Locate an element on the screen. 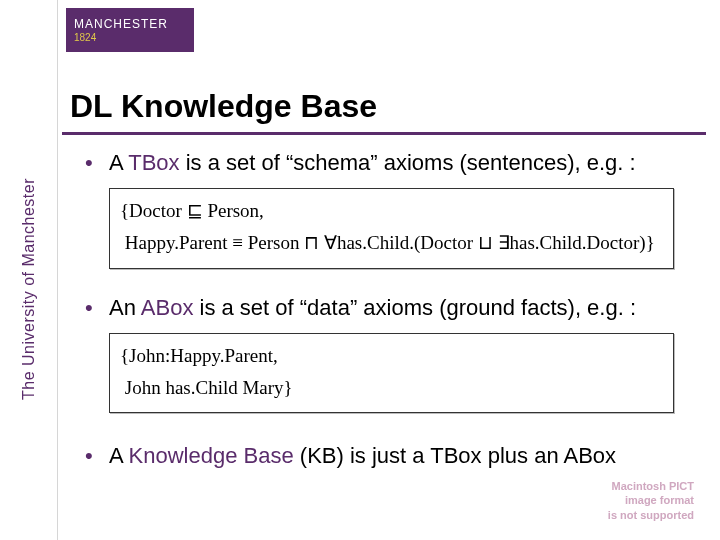  abox-axiom-1: {John:Happy.Parent, is located at coordinates (392, 356).